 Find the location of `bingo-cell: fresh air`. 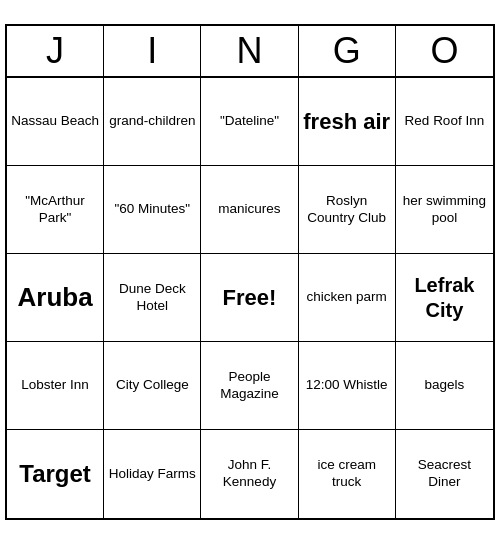

bingo-cell: fresh air is located at coordinates (348, 122).